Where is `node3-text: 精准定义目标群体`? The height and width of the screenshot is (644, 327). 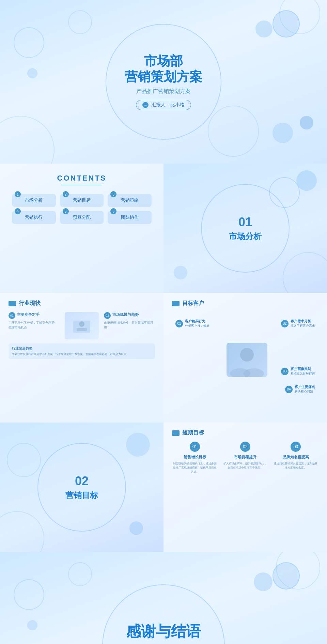 node3-text: 精准定义目标群体 is located at coordinates (303, 373).